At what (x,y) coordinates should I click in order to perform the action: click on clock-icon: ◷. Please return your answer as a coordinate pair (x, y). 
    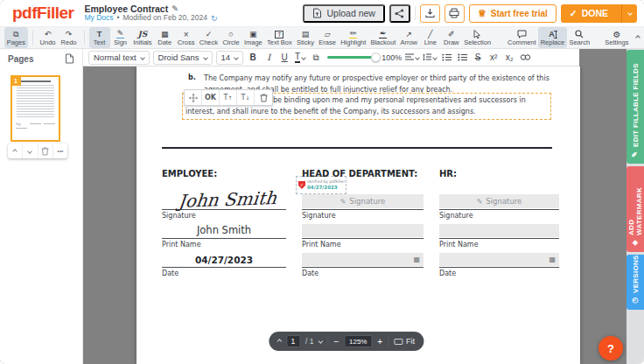
    Looking at the image, I should click on (635, 301).